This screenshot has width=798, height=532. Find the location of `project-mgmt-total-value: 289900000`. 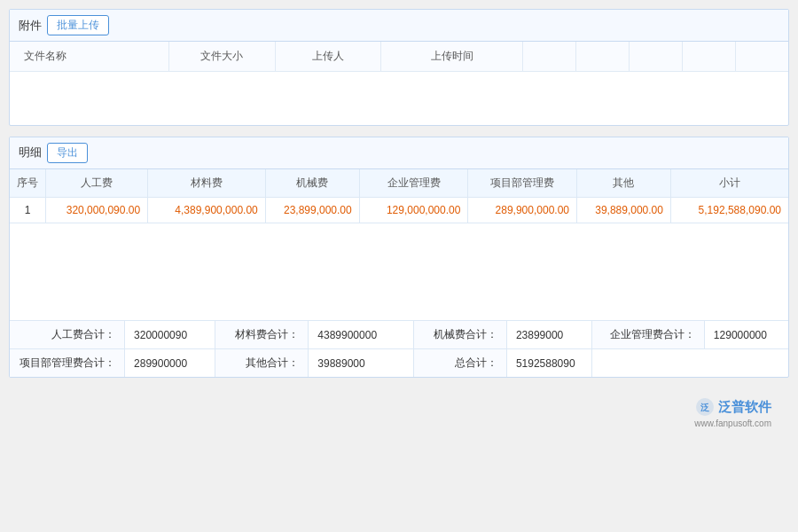

project-mgmt-total-value: 289900000 is located at coordinates (170, 364).